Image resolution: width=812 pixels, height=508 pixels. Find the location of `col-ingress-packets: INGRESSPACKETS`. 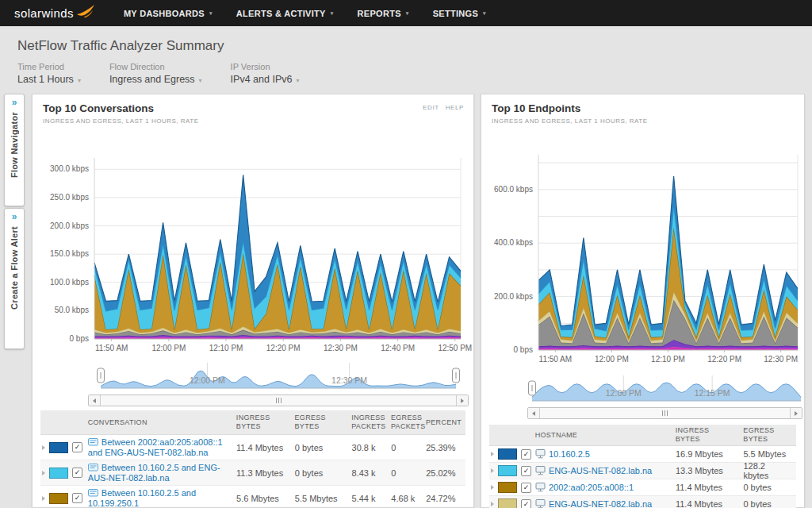

col-ingress-packets: INGRESSPACKETS is located at coordinates (371, 422).